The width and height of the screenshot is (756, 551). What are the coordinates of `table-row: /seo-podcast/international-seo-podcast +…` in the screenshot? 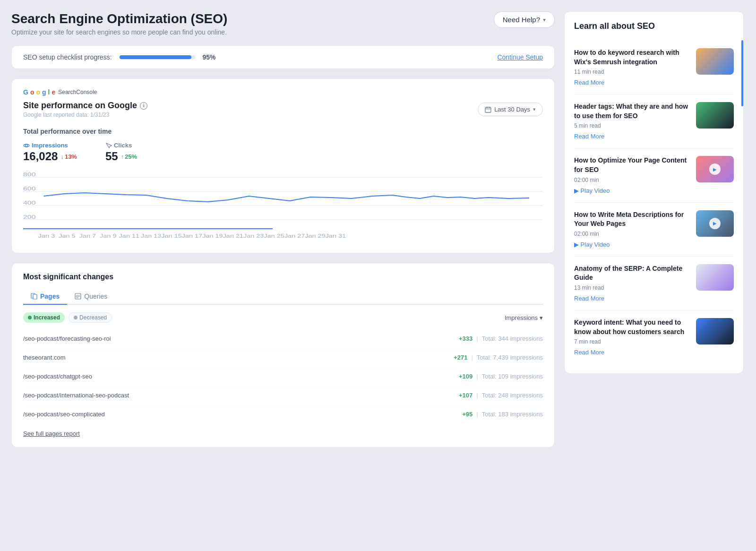 It's located at (283, 396).